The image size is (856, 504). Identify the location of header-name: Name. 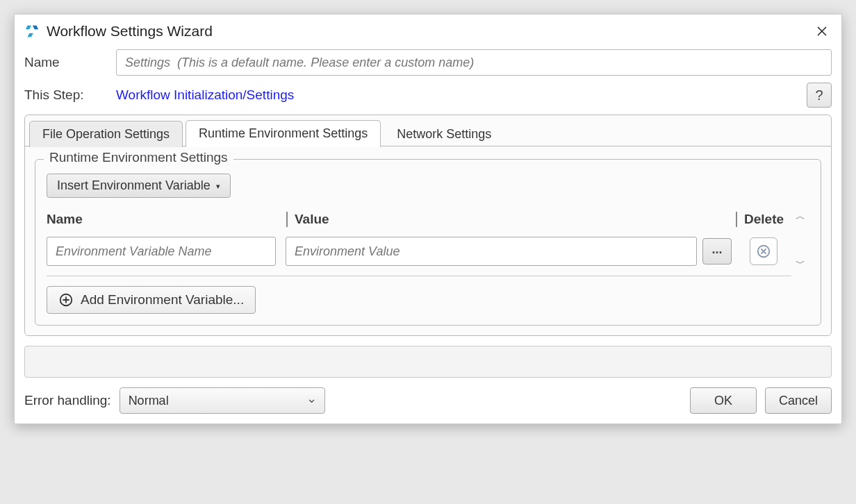
(167, 219).